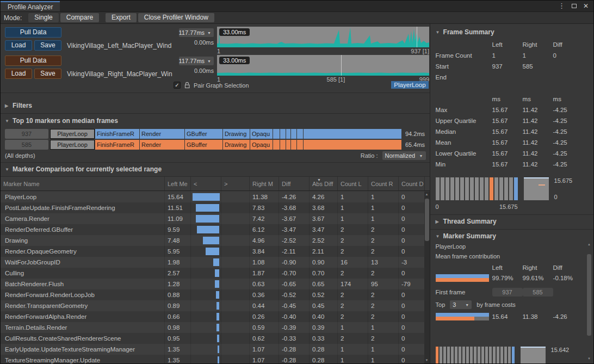 This screenshot has width=594, height=364. I want to click on ratio-dropdown: Normalized▼, so click(404, 156).